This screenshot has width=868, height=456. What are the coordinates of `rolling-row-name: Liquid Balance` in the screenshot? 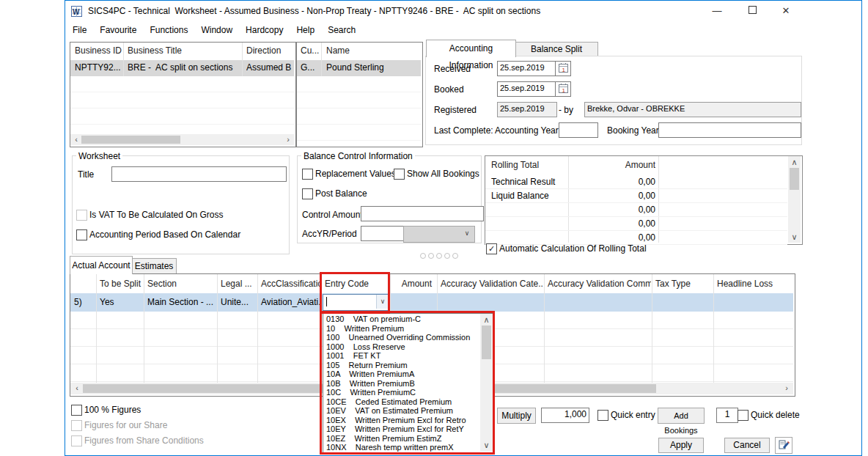 It's located at (521, 196).